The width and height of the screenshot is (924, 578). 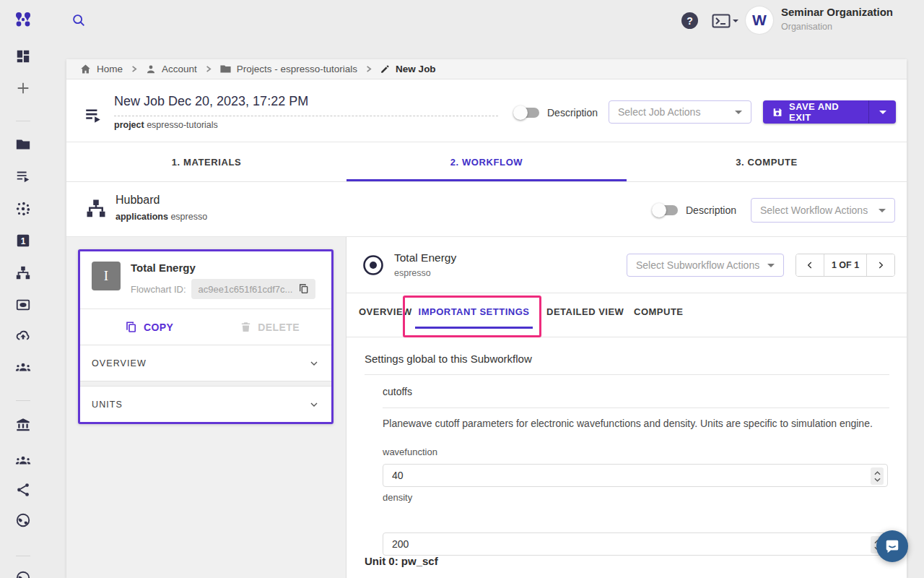 What do you see at coordinates (408, 69) in the screenshot?
I see `breadcrumb-new-job: New Job` at bounding box center [408, 69].